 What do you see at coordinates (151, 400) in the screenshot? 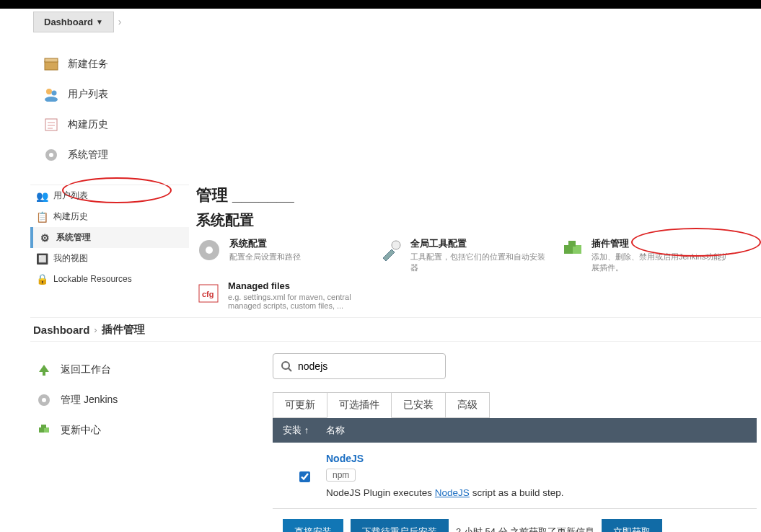
I see `sidebar-item-manage-jenkins: 管理 Jenkins` at bounding box center [151, 400].